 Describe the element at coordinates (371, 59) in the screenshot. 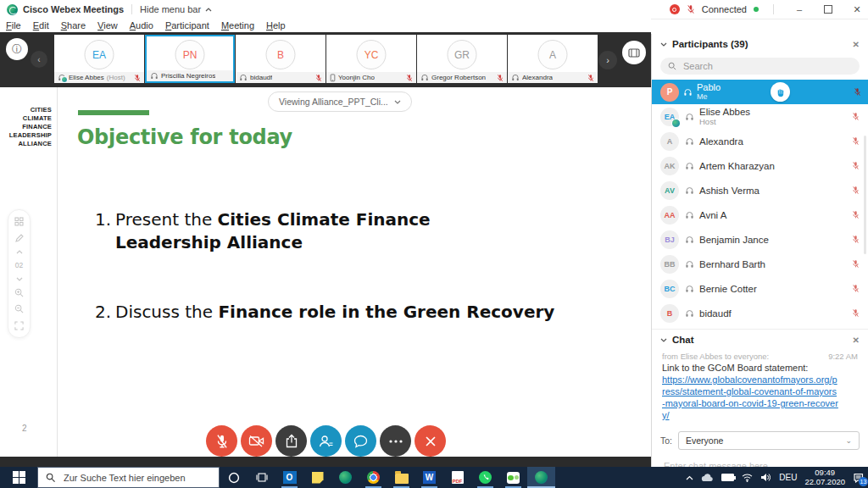

I see `video-tile: YC Yoonjin Cho` at that location.